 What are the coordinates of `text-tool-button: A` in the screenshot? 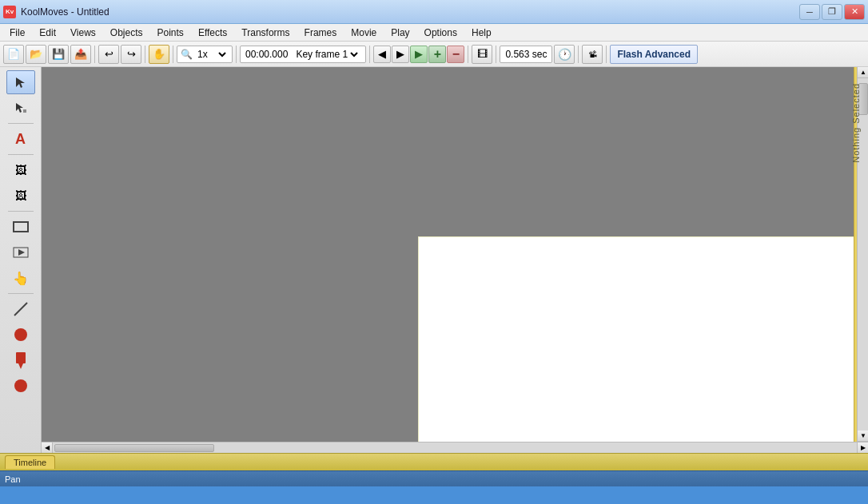 It's located at (21, 139).